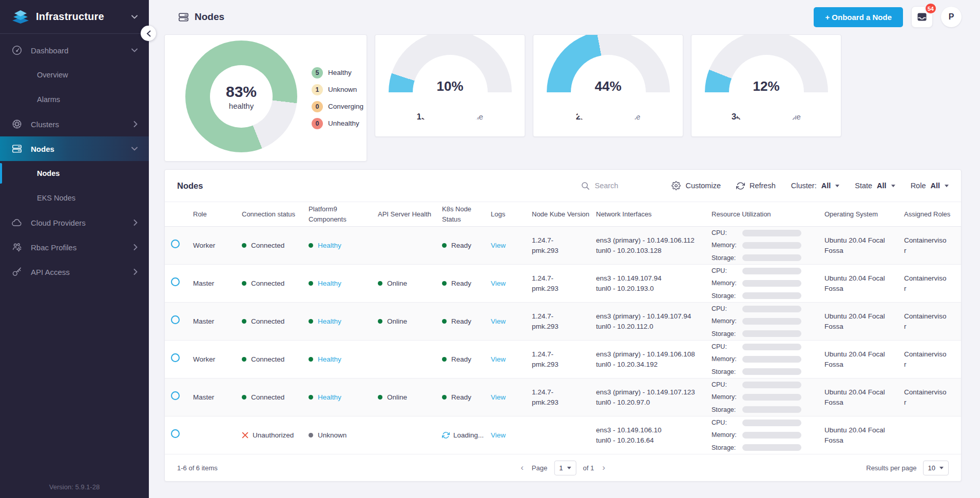 The image size is (980, 498). What do you see at coordinates (651, 365) in the screenshot?
I see `network-interface: tunl0 - 10.20.34.192` at bounding box center [651, 365].